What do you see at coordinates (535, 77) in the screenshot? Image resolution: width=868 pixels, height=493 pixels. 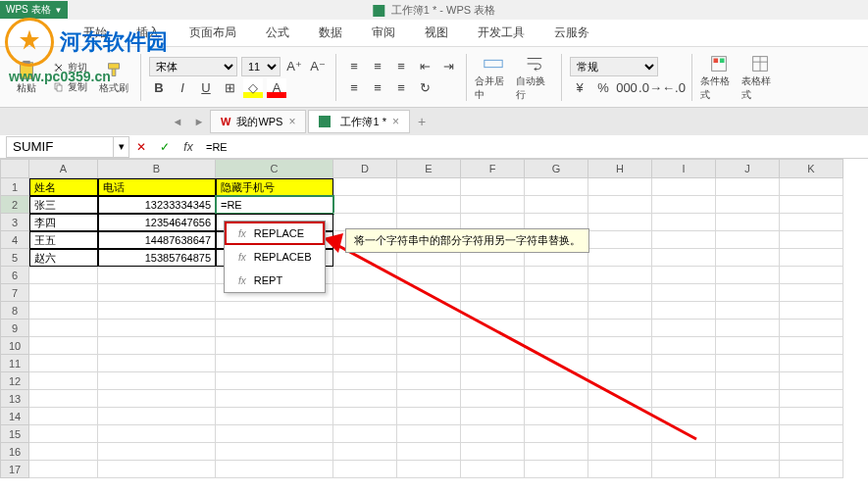 I see `wrap-text-button: 自动换行` at bounding box center [535, 77].